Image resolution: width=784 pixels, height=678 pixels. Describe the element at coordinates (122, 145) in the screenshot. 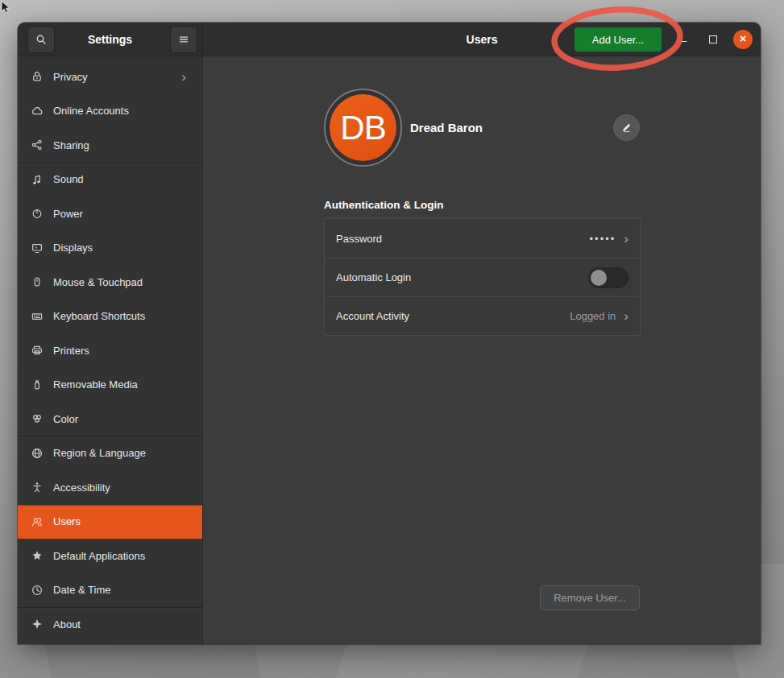

I see `sidebar-item-label: Sharing` at that location.